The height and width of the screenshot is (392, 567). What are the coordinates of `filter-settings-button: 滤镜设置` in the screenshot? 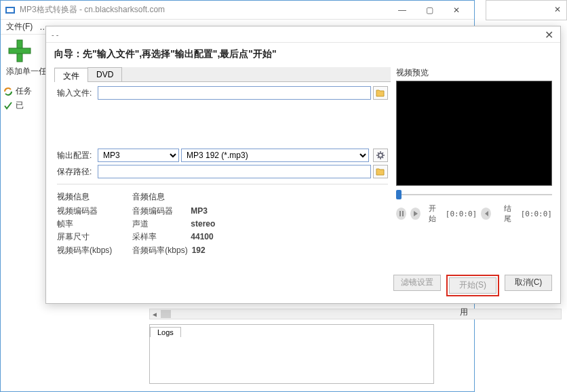 It's located at (417, 283).